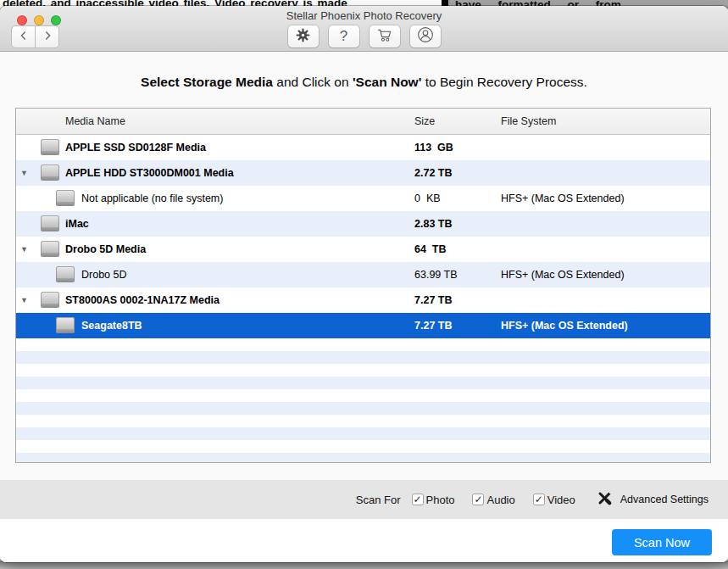  What do you see at coordinates (605, 499) in the screenshot?
I see `tools-icon` at bounding box center [605, 499].